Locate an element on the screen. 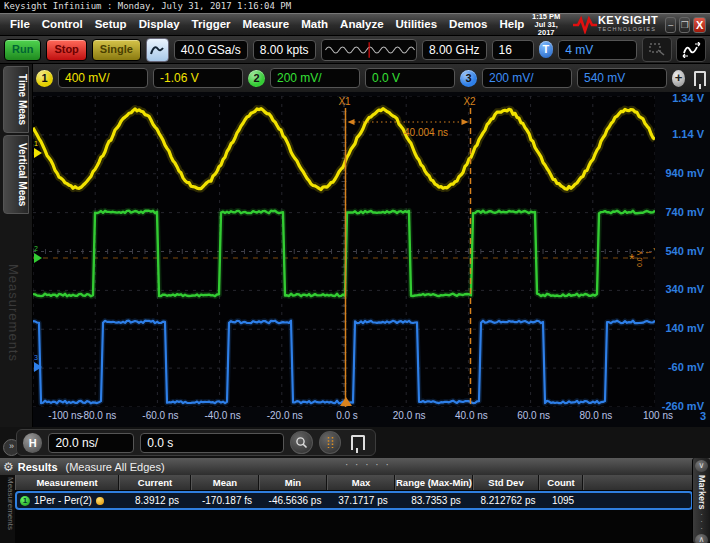 The image size is (710, 543). markers-side-tab: ∨ Markers ··· ∧ is located at coordinates (701, 500).